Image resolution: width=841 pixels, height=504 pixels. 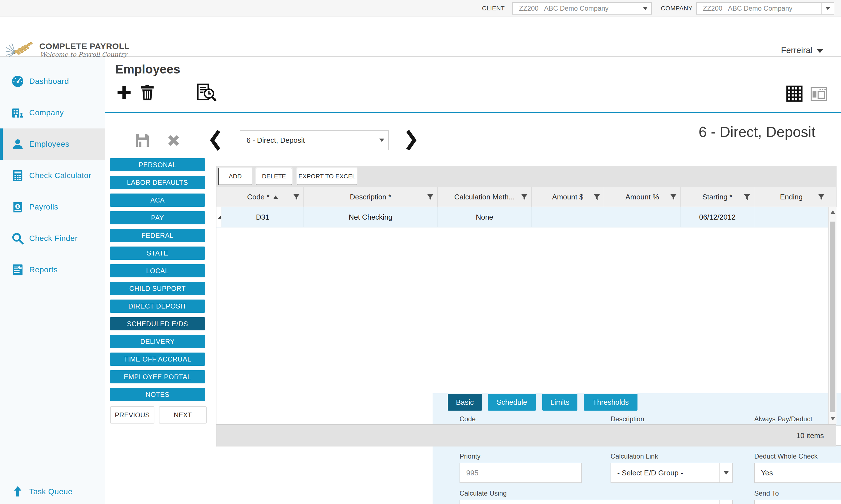 I want to click on tab-limits: Limits, so click(x=560, y=402).